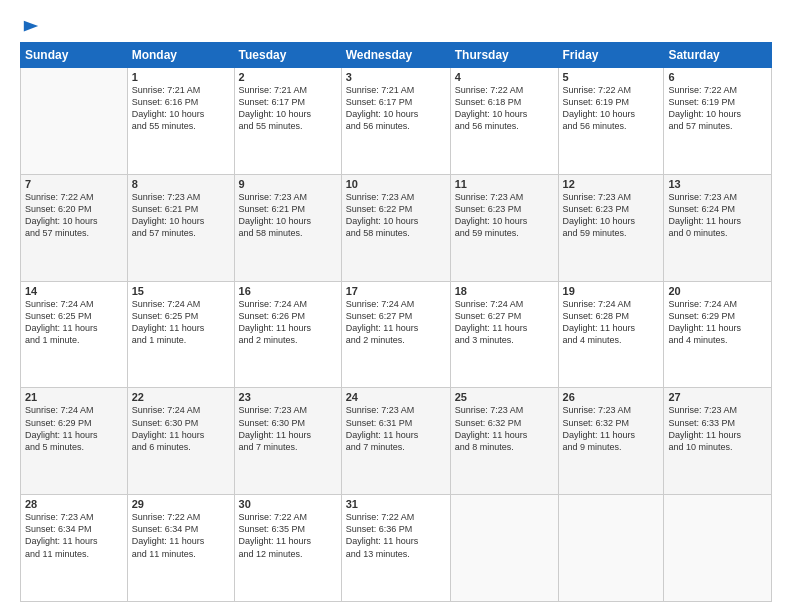 The width and height of the screenshot is (792, 612). What do you see at coordinates (504, 122) in the screenshot?
I see `calendar-cell: 4Sunrise: 7:22 AM Sunset: 6:18 PM Daylig…` at bounding box center [504, 122].